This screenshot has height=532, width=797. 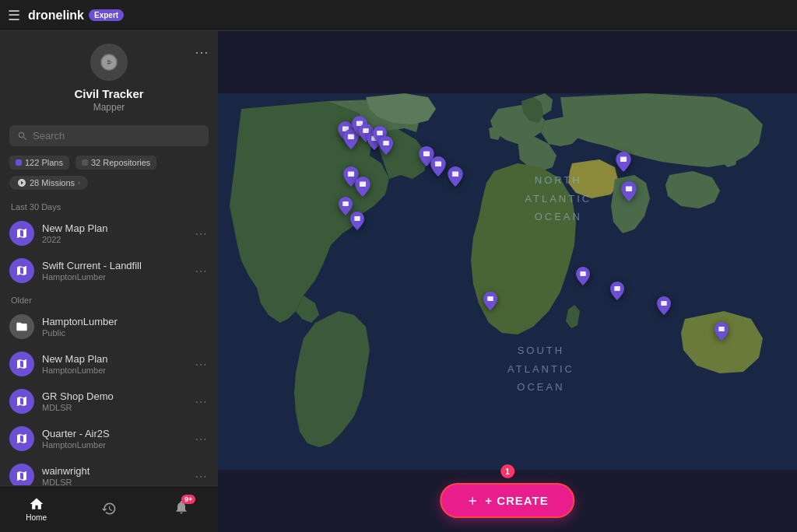 What do you see at coordinates (22, 474) in the screenshot?
I see `item-icon-wainwright` at bounding box center [22, 474].